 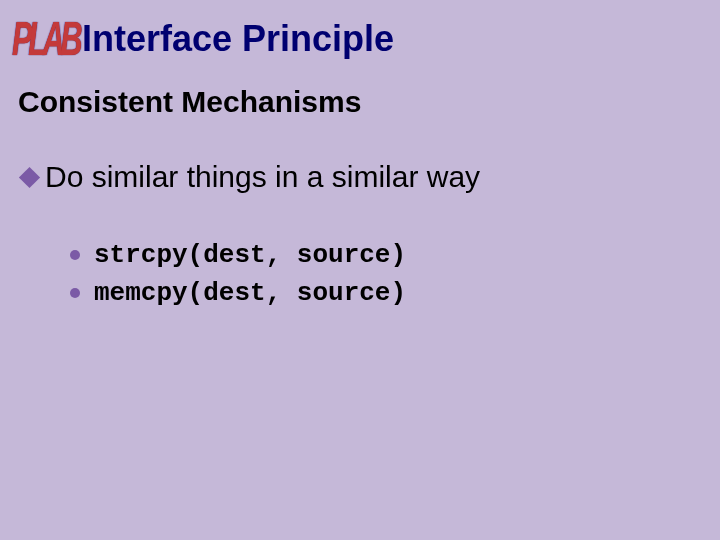 I want to click on logo-text: PLAB, so click(x=45, y=38).